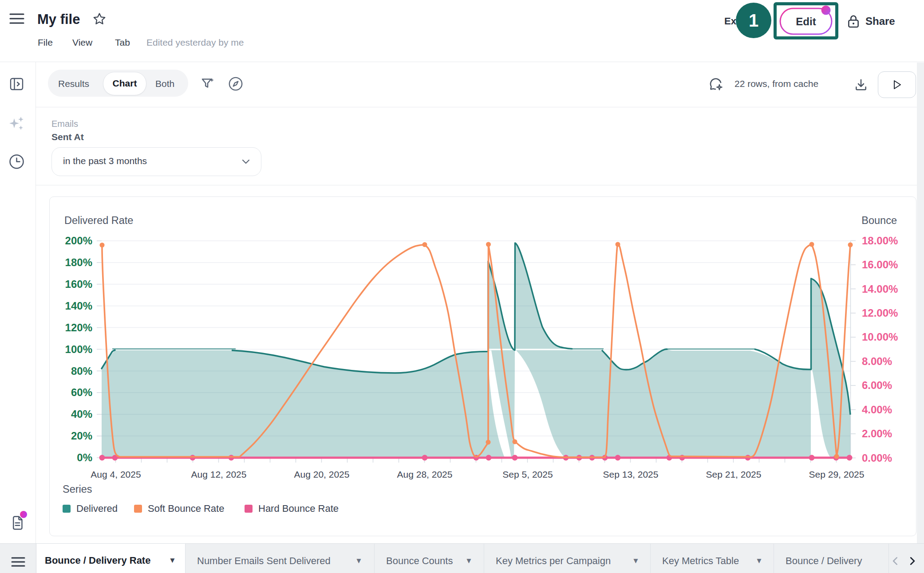  What do you see at coordinates (82, 414) in the screenshot?
I see `svg-text: 40%` at bounding box center [82, 414].